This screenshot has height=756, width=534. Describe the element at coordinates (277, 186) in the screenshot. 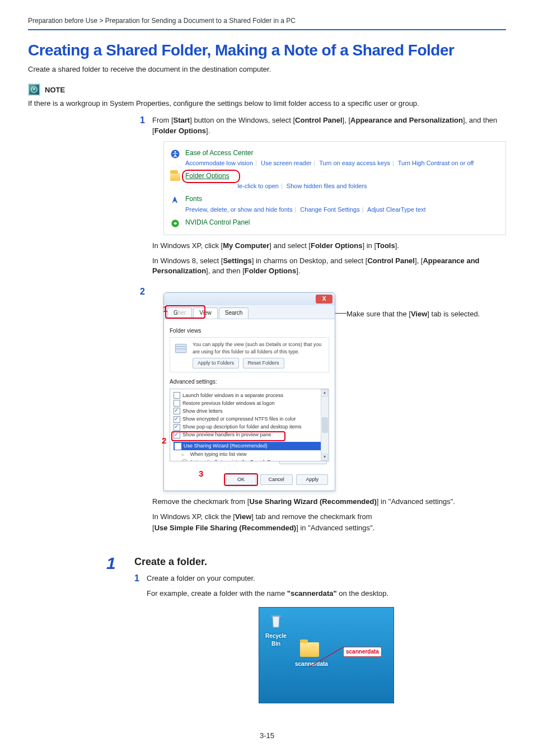

I see `folder-options-links: Specify single- or dle-click to open| Sh…` at that location.